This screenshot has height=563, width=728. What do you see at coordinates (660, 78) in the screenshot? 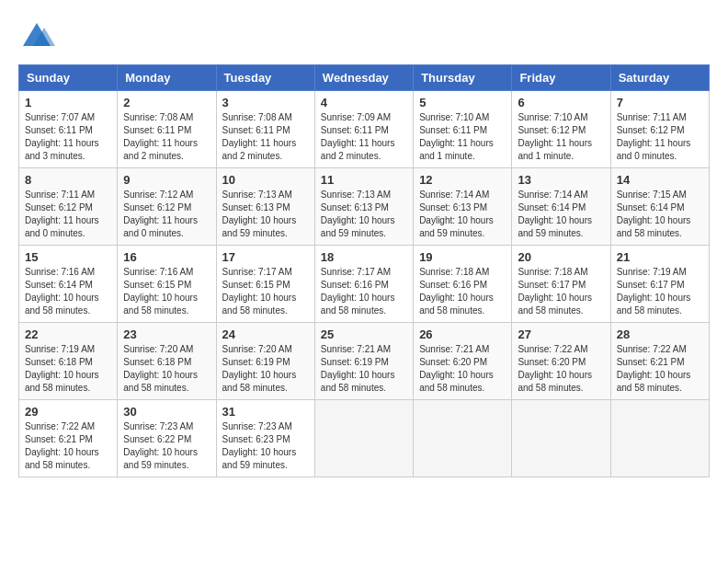
I see `day-header-saturday: Saturday` at bounding box center [660, 78].